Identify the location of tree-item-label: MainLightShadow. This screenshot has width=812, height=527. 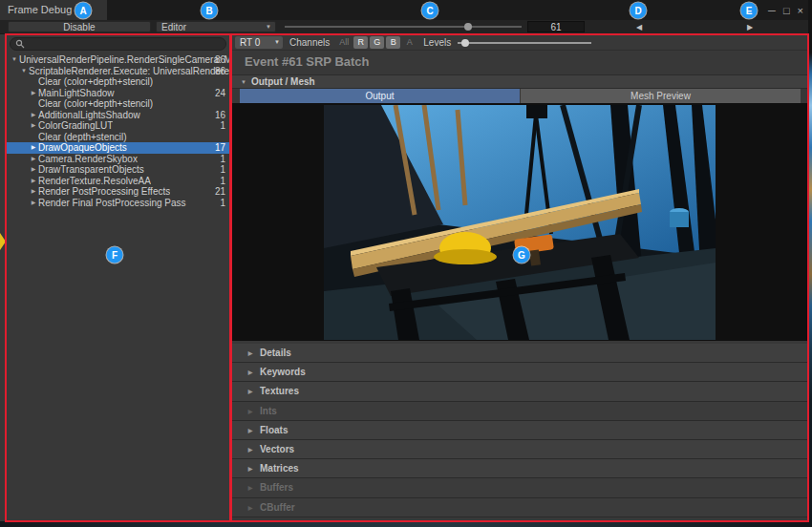
(76, 94).